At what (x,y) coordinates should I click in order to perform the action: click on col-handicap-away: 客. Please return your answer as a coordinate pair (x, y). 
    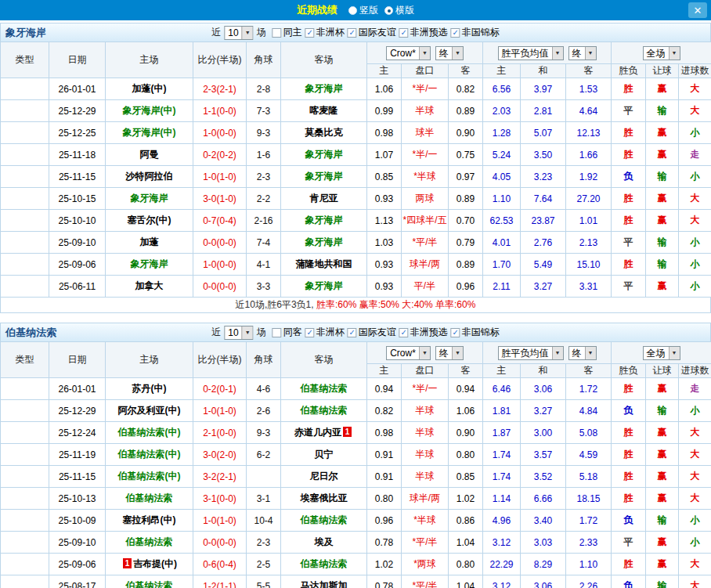
    Looking at the image, I should click on (466, 371).